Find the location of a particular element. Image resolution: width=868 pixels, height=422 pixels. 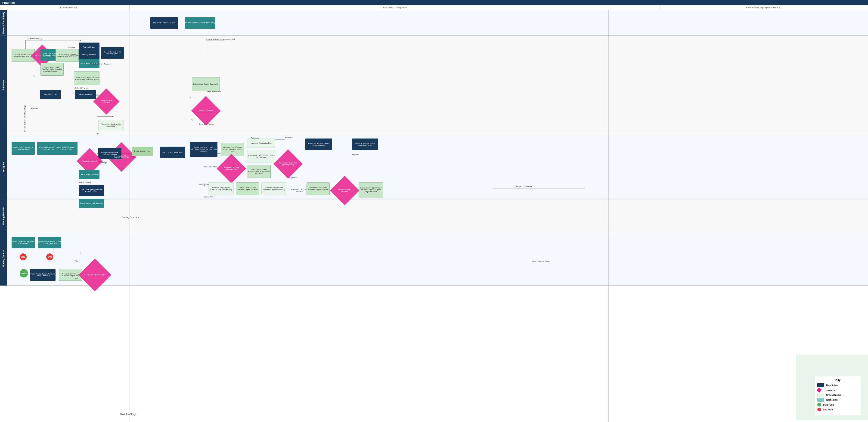

lane-reviewer: Reviewer is located at coordinates (3, 86).